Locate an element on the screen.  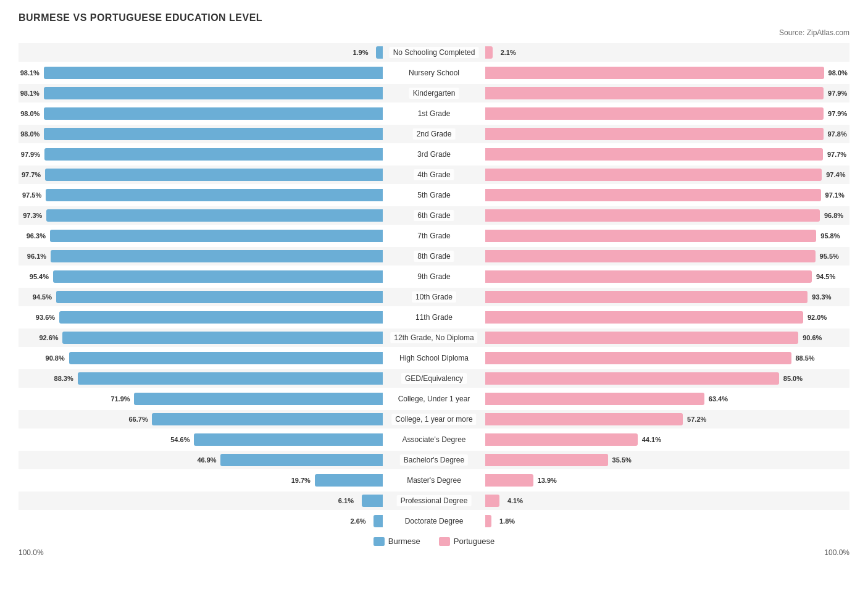
blue-bar: 19.7% is located at coordinates (349, 480).